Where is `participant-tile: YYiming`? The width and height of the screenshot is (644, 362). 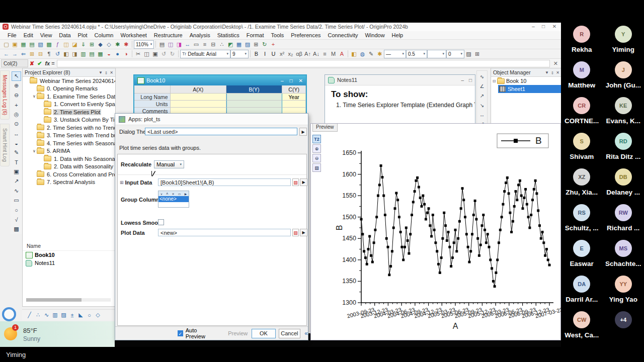
participant-tile: YYiming is located at coordinates (623, 42).